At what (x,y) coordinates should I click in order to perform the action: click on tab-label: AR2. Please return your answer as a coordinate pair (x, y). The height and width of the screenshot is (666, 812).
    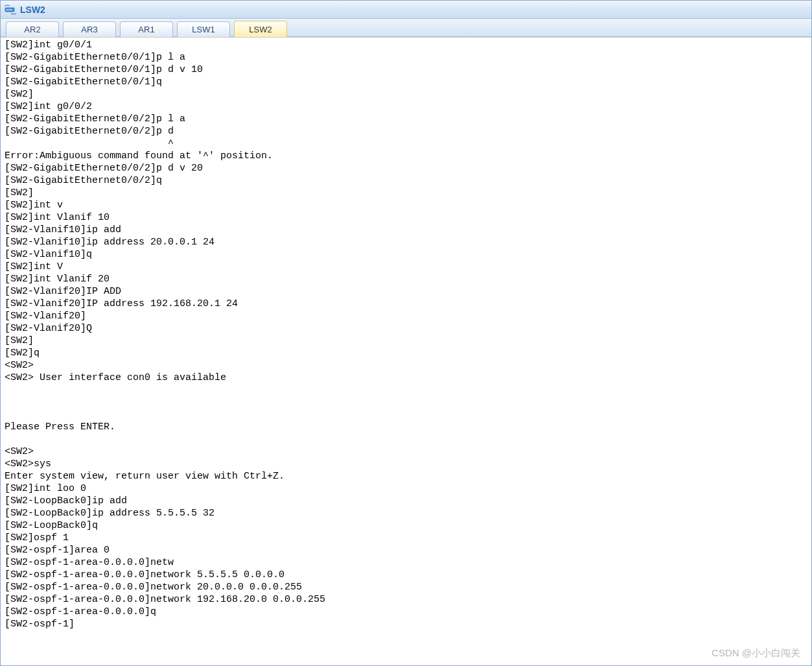
    Looking at the image, I should click on (32, 30).